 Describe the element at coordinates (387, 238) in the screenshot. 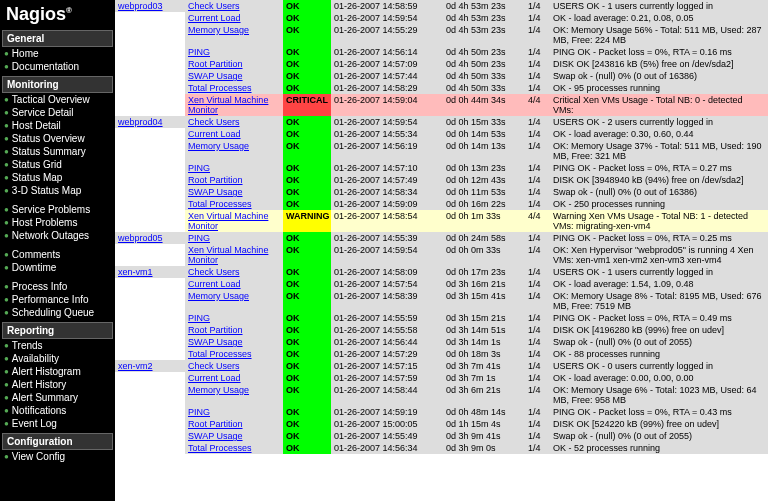

I see `time-cell: 01-26-2007 14:55:39` at that location.